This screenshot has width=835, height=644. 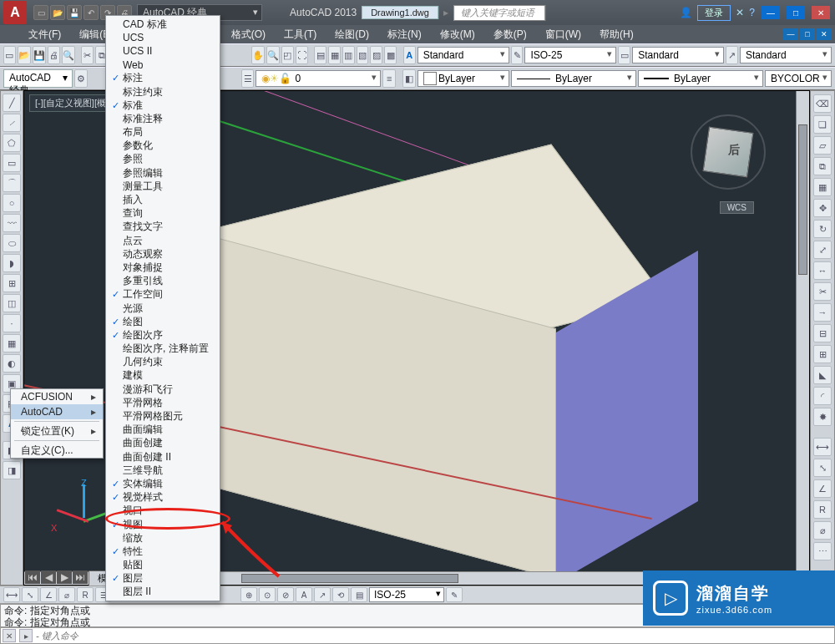 What do you see at coordinates (407, 595) in the screenshot?
I see `status-dim-combo: ISO-25` at bounding box center [407, 595].